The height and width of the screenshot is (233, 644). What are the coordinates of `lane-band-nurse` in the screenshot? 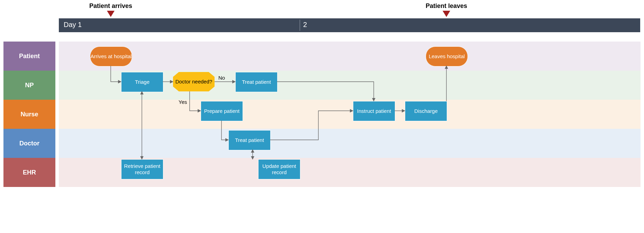 It's located at (350, 114).